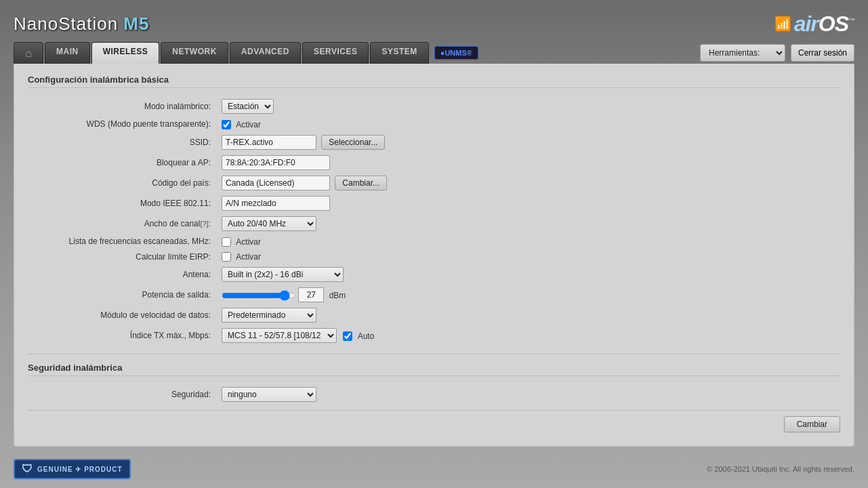 Image resolution: width=868 pixels, height=488 pixels. Describe the element at coordinates (103, 469) in the screenshot. I see `genuine-line2: PRODUCT` at that location.